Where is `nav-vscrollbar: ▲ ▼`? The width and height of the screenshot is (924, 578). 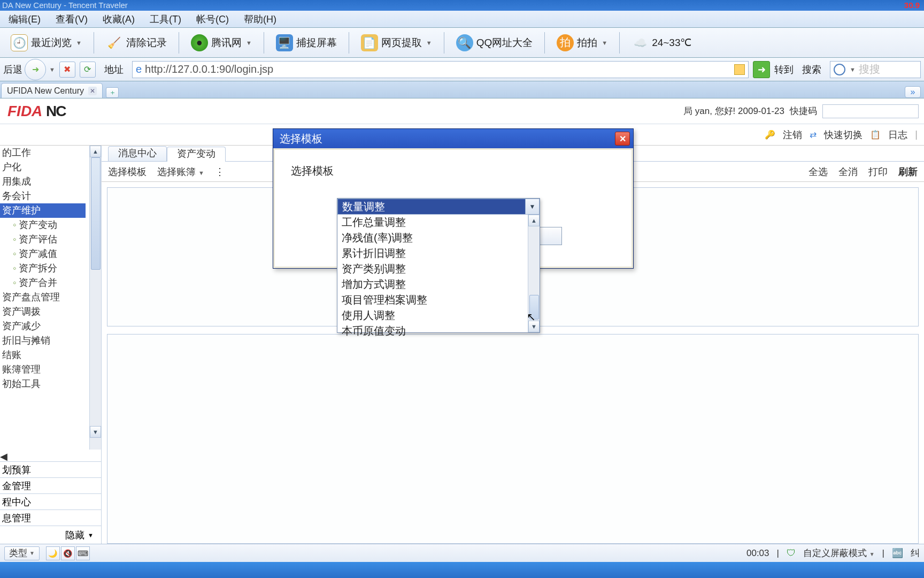
nav-vscrollbar: ▲ ▼ is located at coordinates (95, 298).